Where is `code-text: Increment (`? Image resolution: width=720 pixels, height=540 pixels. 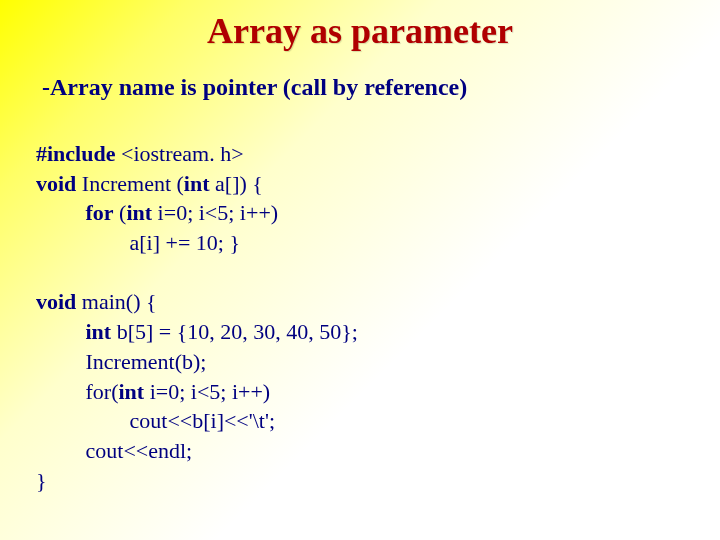 code-text: Increment ( is located at coordinates (130, 184).